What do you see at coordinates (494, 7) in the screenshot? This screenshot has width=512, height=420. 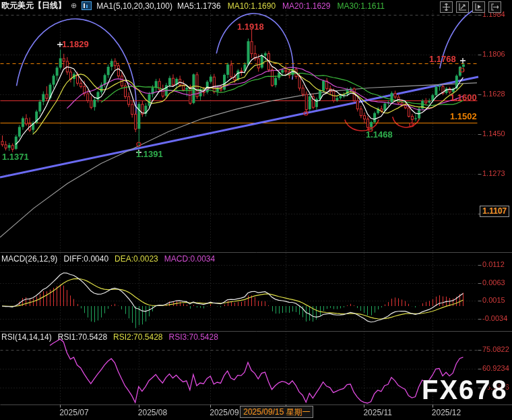 I see `exit-right-icon` at bounding box center [494, 7].